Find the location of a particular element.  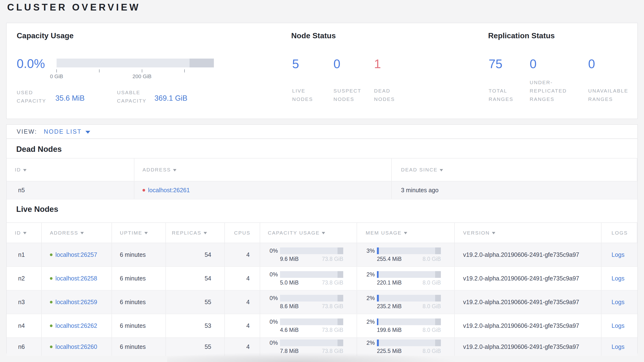

column-header-label: DEAD SINCE is located at coordinates (419, 170).